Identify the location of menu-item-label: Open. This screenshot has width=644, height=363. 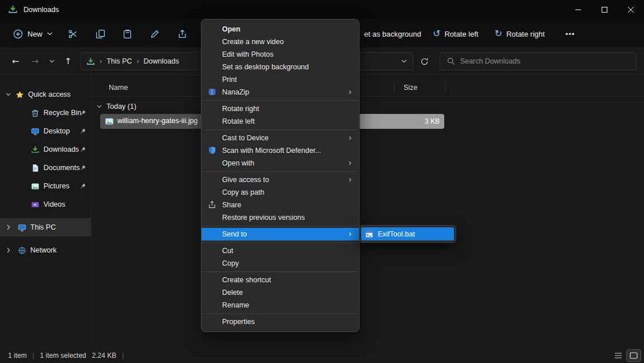
(231, 29).